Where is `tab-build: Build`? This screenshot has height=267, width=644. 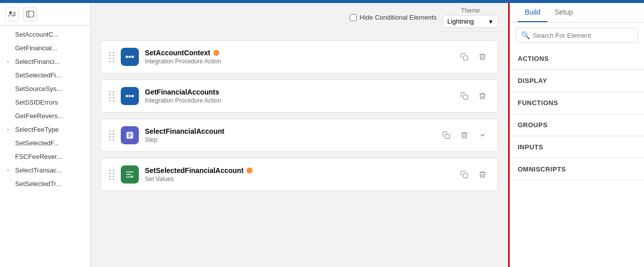
tab-build: Build is located at coordinates (532, 13).